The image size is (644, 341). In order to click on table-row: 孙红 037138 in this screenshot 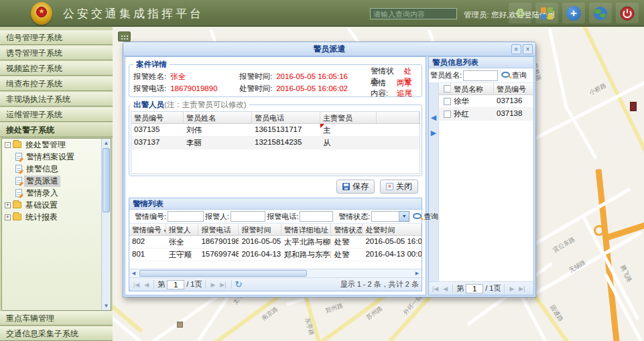, I will do `click(487, 114)`.